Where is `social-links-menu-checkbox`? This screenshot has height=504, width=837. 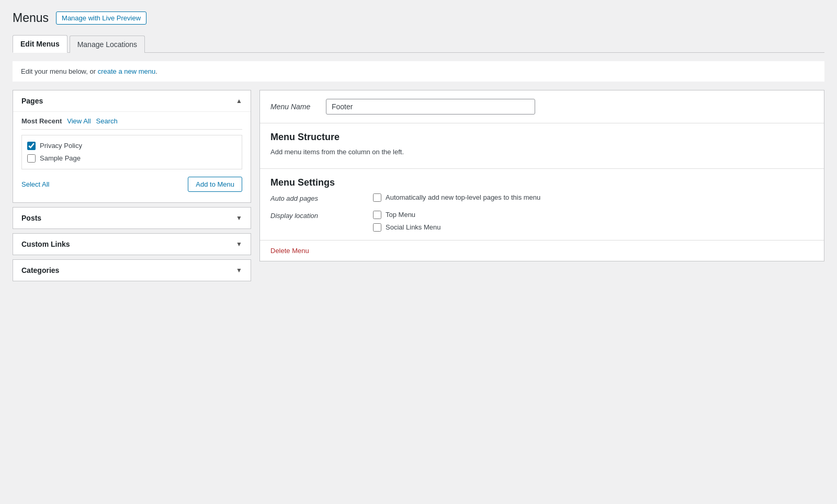 social-links-menu-checkbox is located at coordinates (377, 227).